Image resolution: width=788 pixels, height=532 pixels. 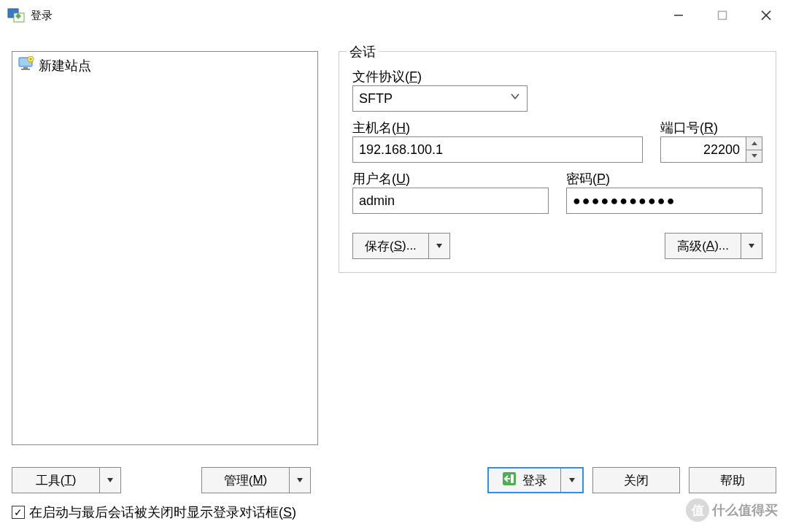 I want to click on show-dialog-checkbox-row: ✓ 在启动与最后会话被关闭时显示登录对话框(S), so click(x=154, y=512).